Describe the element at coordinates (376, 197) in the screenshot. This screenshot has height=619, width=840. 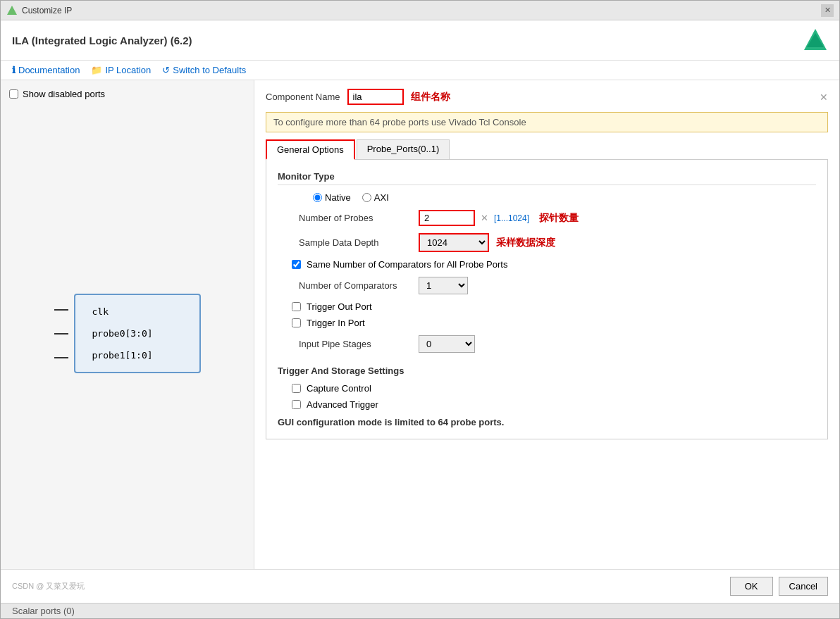
I see `axi-radio-item: AXI` at that location.